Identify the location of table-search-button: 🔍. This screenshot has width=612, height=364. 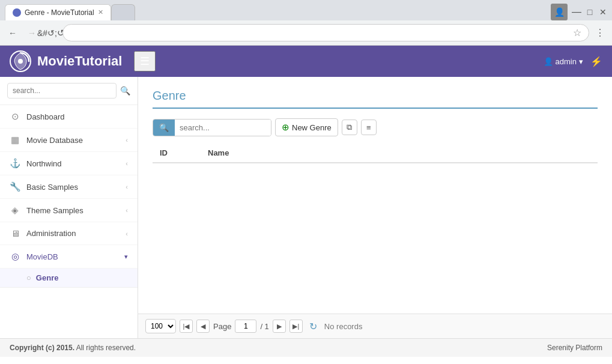
(164, 127).